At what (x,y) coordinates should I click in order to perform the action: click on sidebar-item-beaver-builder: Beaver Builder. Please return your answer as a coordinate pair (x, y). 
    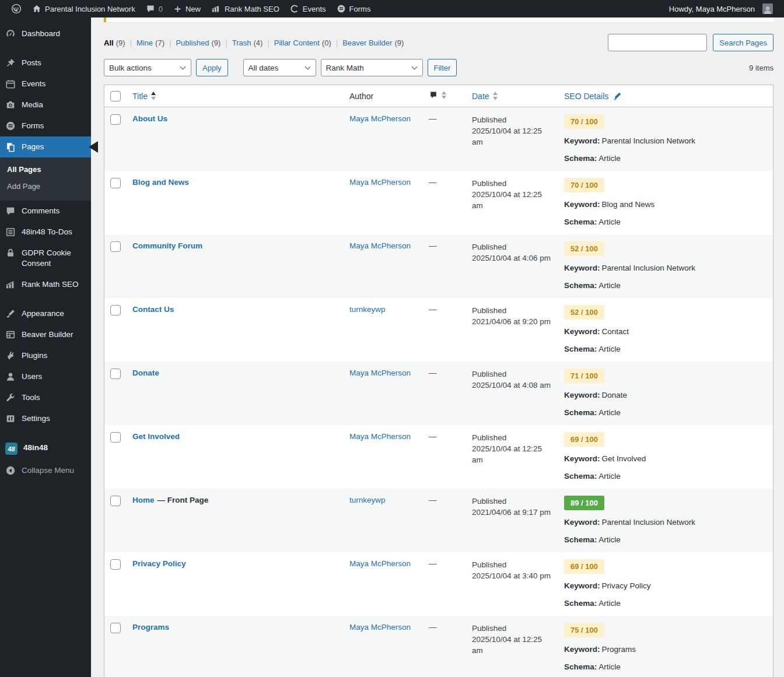
    Looking at the image, I should click on (46, 335).